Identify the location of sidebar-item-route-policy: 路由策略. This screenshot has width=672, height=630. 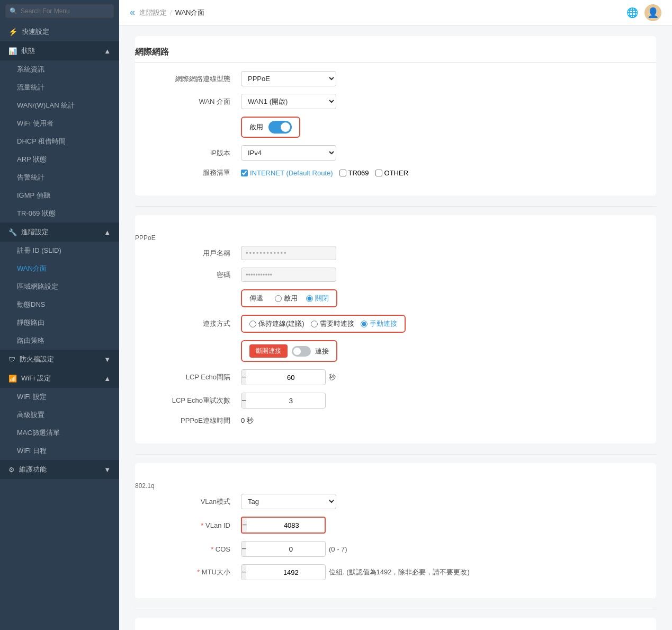
(59, 341).